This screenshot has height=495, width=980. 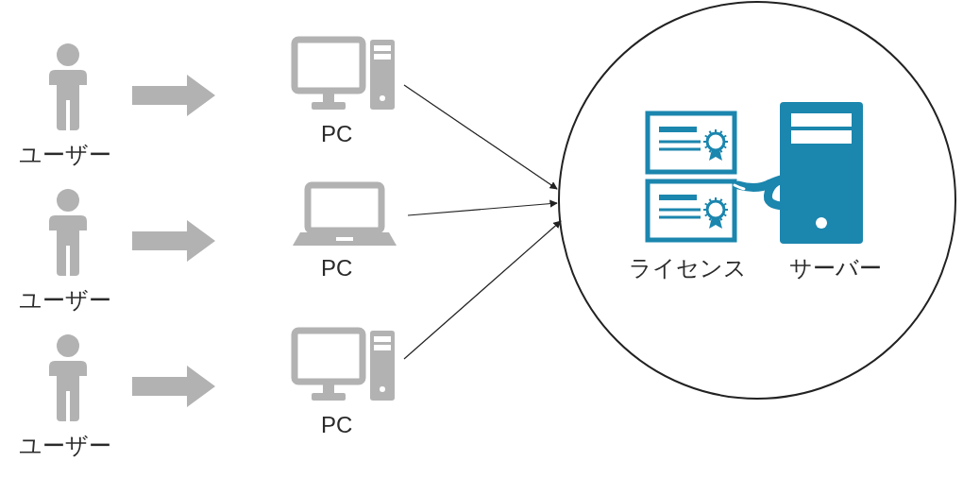 I want to click on pc2-label: PC, so click(x=336, y=268).